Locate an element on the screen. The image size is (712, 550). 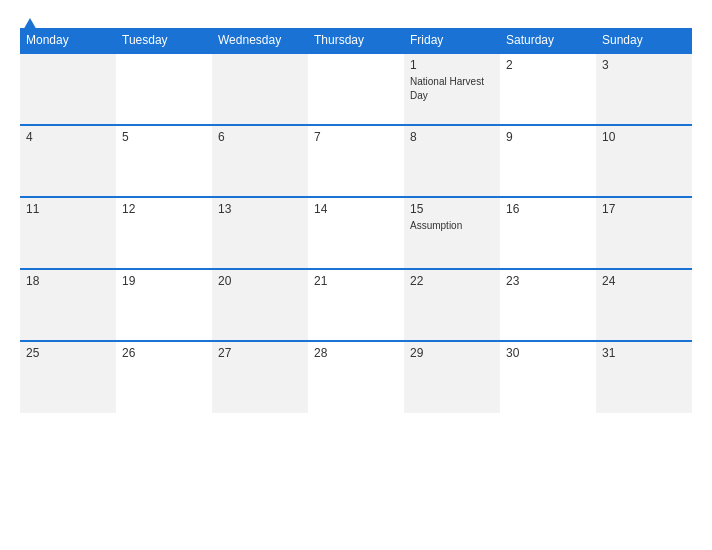
calendar-cell: 4 is located at coordinates (68, 161).